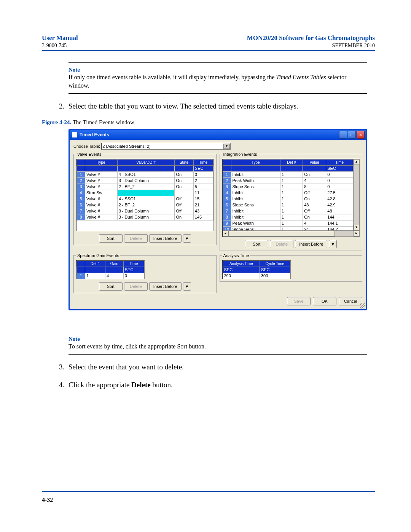  What do you see at coordinates (217, 385) in the screenshot?
I see `step-4: 4. Click the appropriate Delete button.` at bounding box center [217, 385].